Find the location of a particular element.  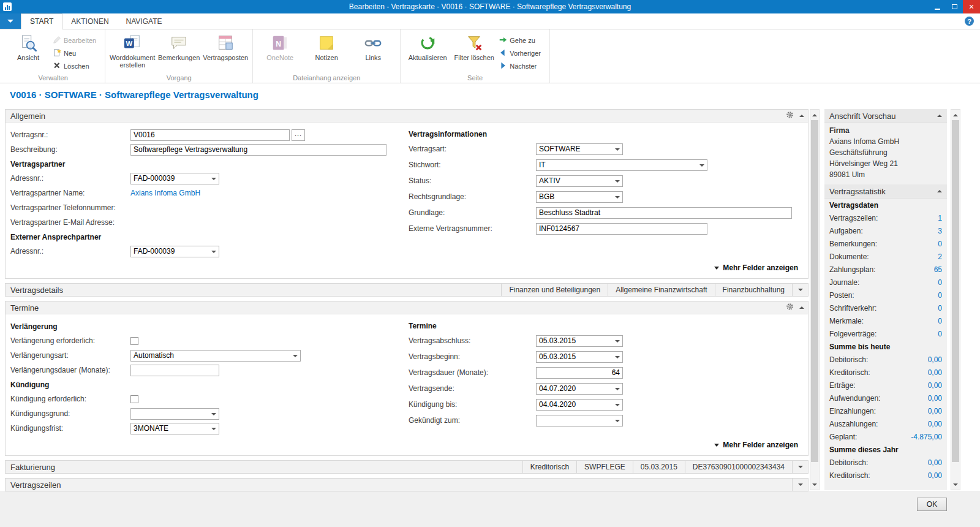

assist-edit-button: ... is located at coordinates (298, 135).